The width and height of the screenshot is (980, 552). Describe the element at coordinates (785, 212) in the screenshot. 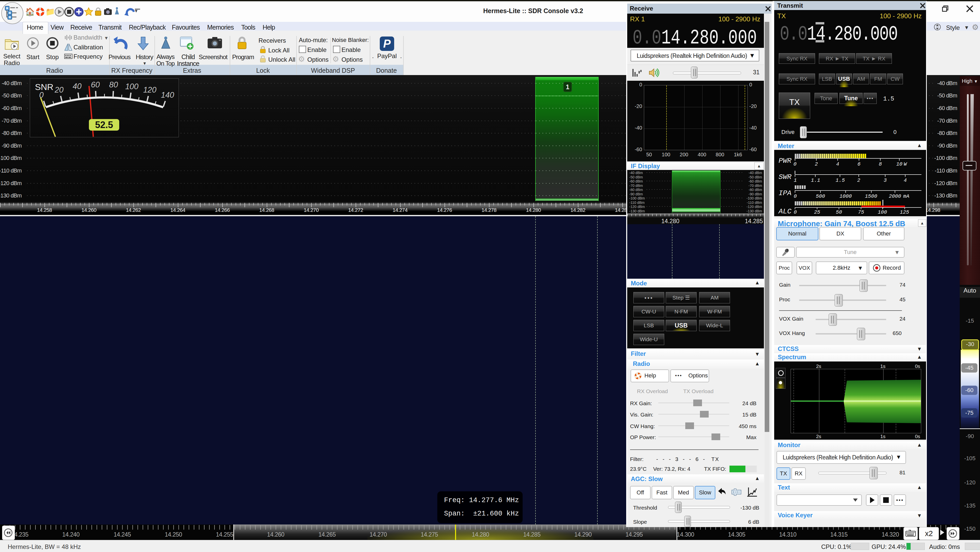

I see `svg-text: ALC` at that location.